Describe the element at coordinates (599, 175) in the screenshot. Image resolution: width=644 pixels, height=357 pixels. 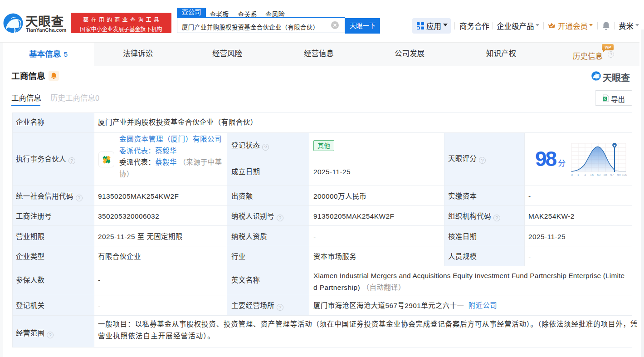
I see `svg-text: 50` at that location.